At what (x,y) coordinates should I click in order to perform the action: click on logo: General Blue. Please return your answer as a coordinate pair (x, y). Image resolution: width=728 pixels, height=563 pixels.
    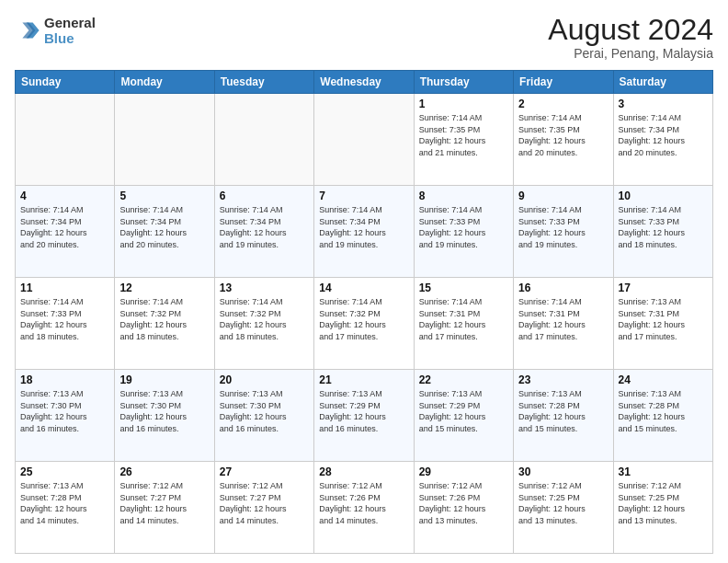
    Looking at the image, I should click on (55, 30).